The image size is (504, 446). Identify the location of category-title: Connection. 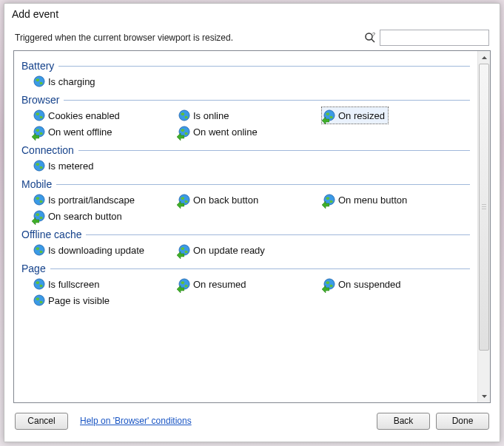
(47, 150).